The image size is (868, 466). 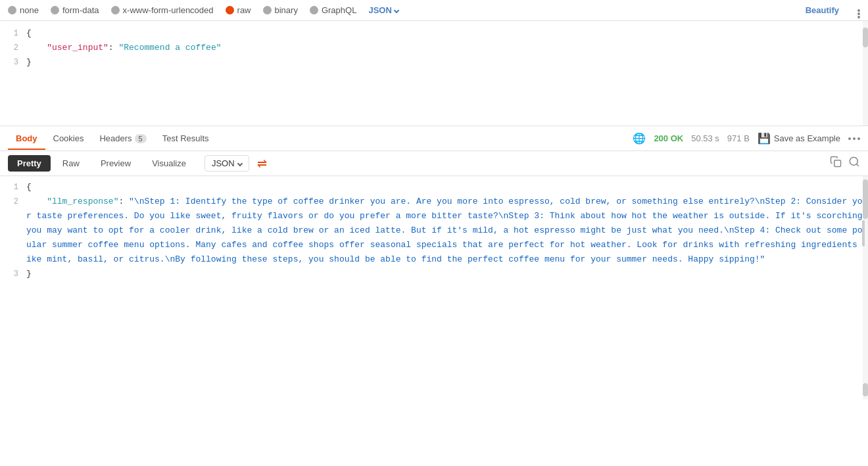 What do you see at coordinates (141, 139) in the screenshot?
I see `headers-badge: 5` at bounding box center [141, 139].